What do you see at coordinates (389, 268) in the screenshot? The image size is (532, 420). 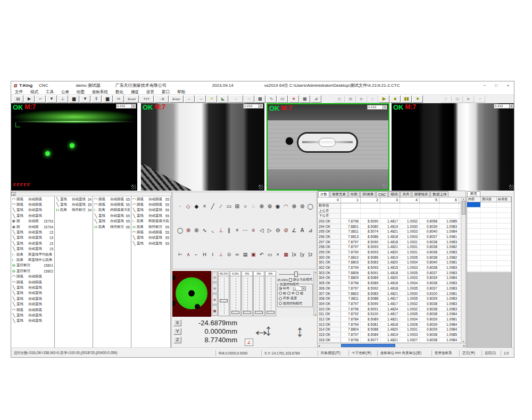 I see `table-row: 302 OK7.87998.50931.48151.09330.80381.09…` at bounding box center [389, 268].